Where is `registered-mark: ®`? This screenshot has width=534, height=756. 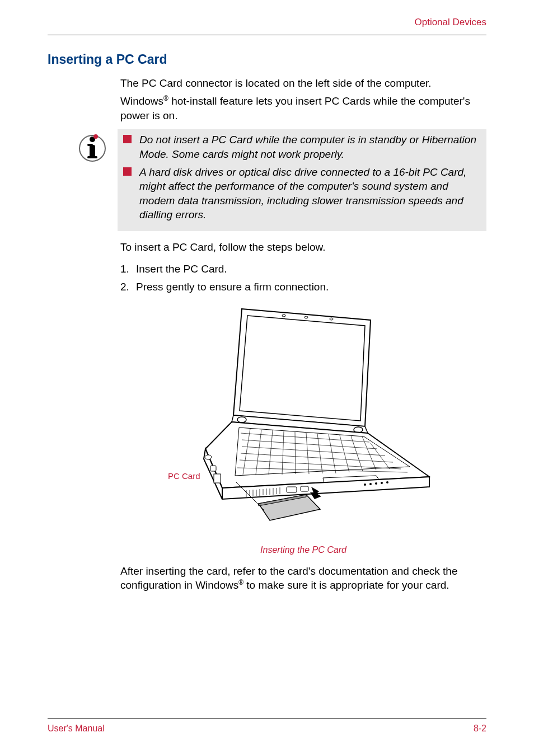
registered-mark: ® is located at coordinates (166, 98).